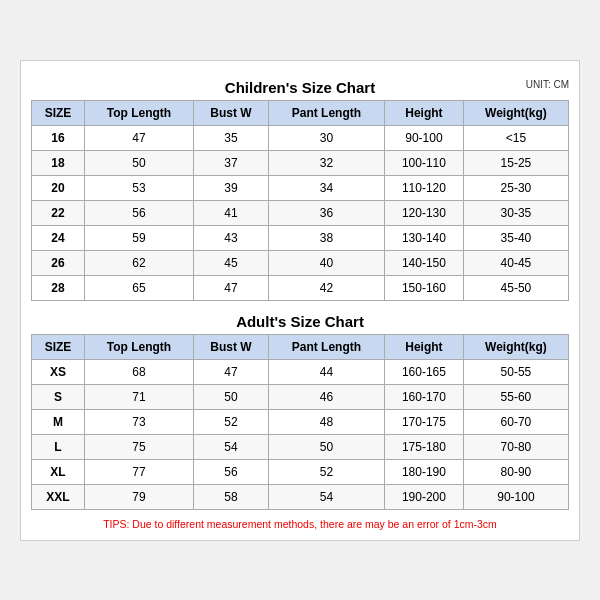 The width and height of the screenshot is (600, 600). I want to click on tips-text: TIPS: Due to different measurement metho…, so click(300, 524).